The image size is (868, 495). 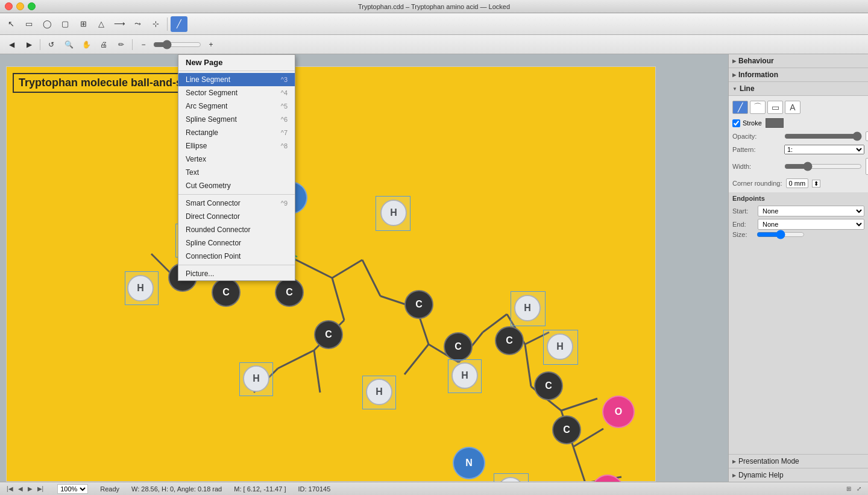 I want to click on menu-arc-segment: Arc Segment ^5, so click(x=236, y=106).